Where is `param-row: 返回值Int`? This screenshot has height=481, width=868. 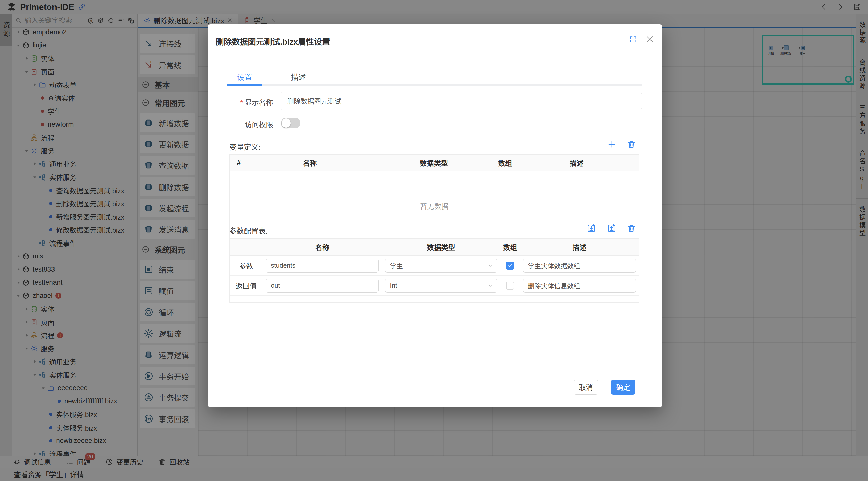 param-row: 返回值Int is located at coordinates (434, 286).